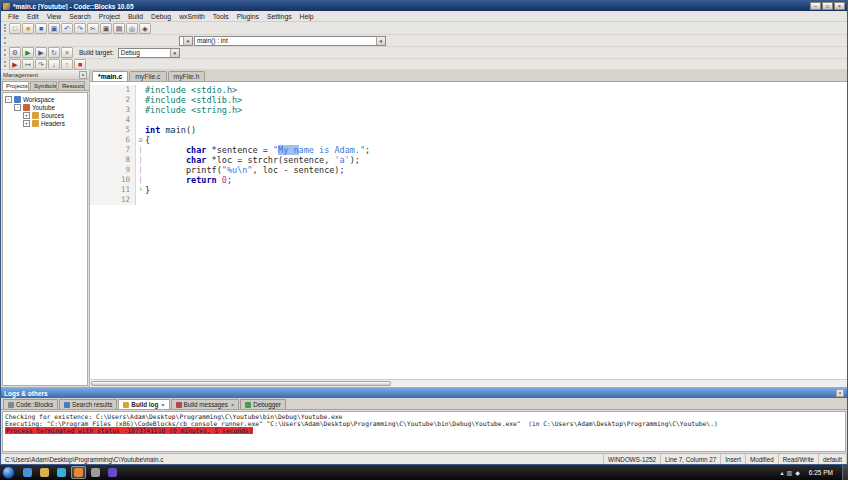 The width and height of the screenshot is (848, 480). Describe the element at coordinates (148, 190) in the screenshot. I see `code-text: }` at that location.